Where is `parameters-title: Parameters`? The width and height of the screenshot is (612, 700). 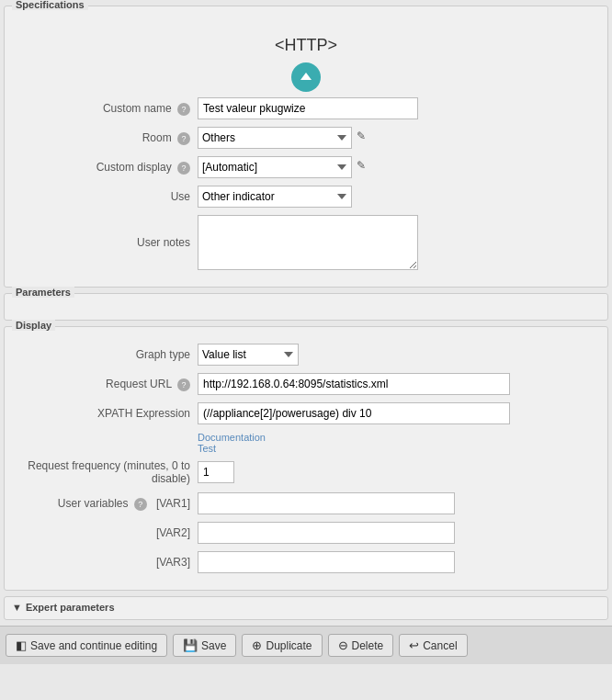 parameters-title: Parameters is located at coordinates (43, 292).